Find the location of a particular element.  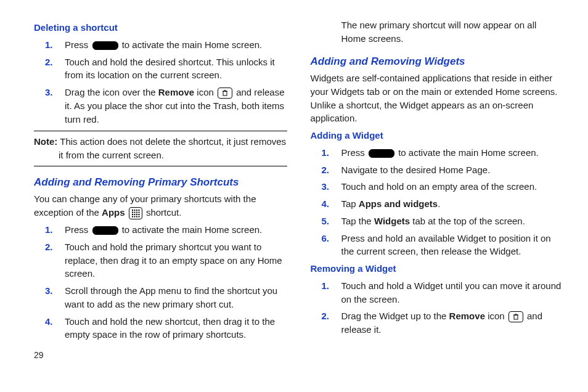

step-text: Scroll through the App menu to find the … is located at coordinates (171, 297).